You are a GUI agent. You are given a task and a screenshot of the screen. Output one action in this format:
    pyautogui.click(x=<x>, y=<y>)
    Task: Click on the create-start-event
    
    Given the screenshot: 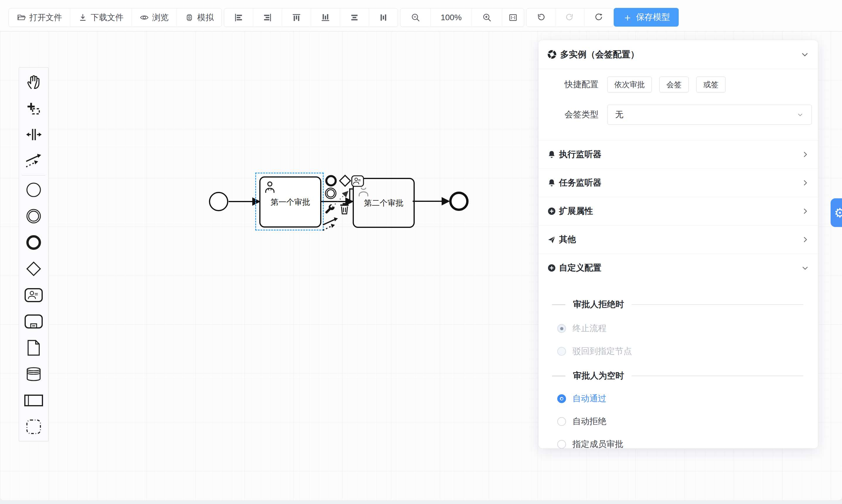 What is the action you would take?
    pyautogui.click(x=34, y=190)
    